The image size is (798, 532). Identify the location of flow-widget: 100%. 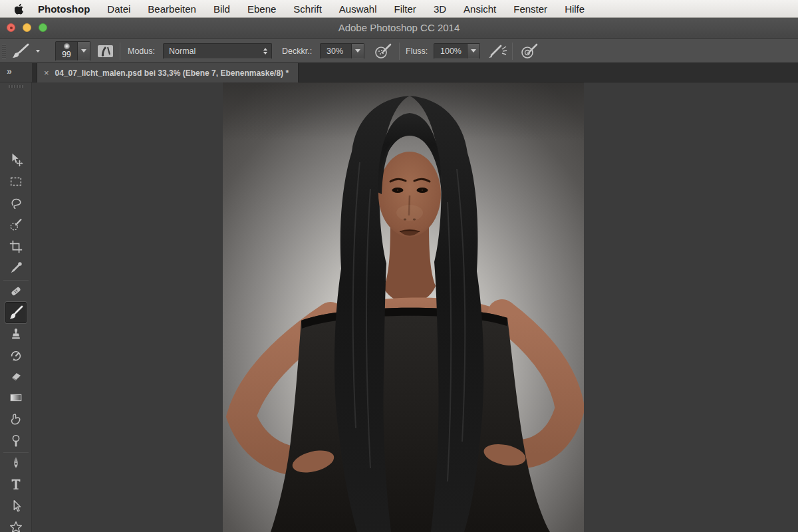
(457, 51).